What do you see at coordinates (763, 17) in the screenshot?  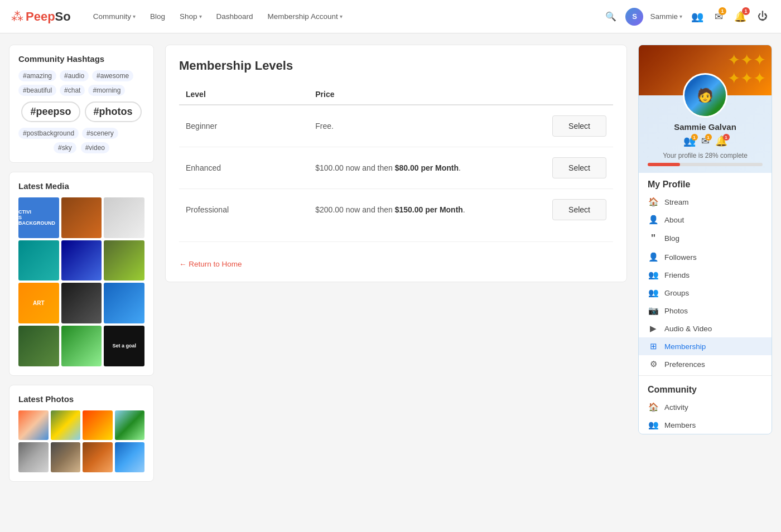 I see `power-button: ⏻` at bounding box center [763, 17].